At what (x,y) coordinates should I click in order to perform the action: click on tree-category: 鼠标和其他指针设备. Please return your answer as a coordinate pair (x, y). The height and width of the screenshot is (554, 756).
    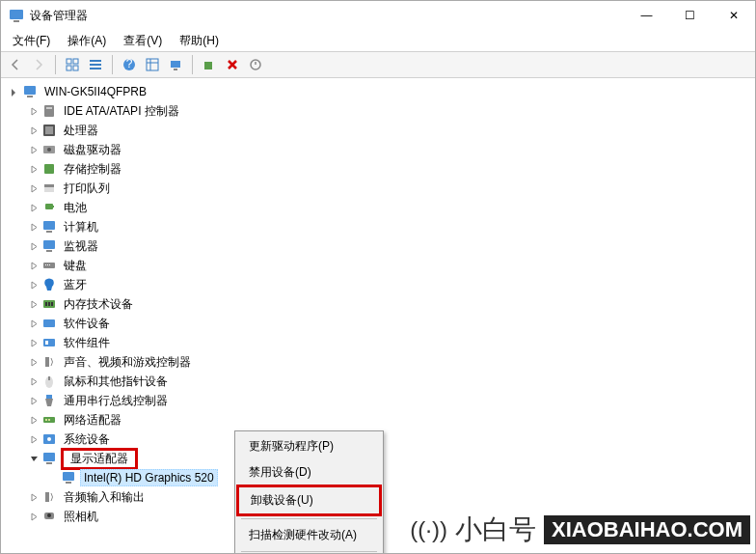
    Looking at the image, I should click on (378, 381).